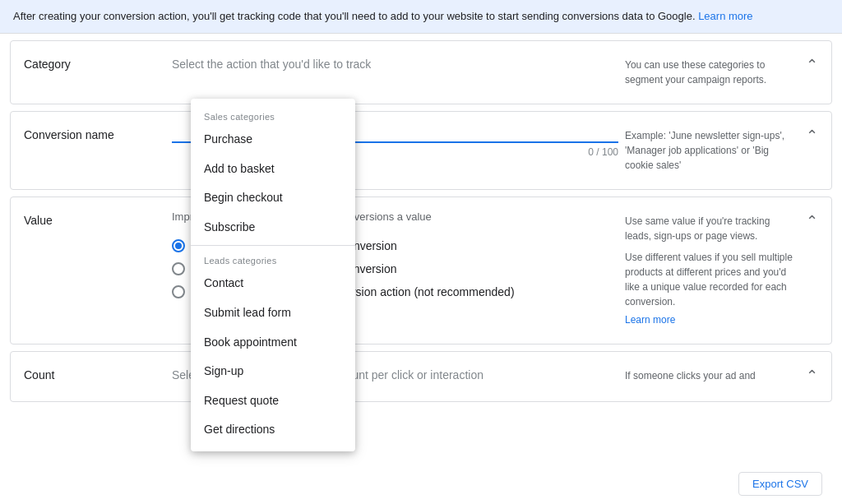  I want to click on banner-text: After creating your conversion action, y…, so click(354, 16).